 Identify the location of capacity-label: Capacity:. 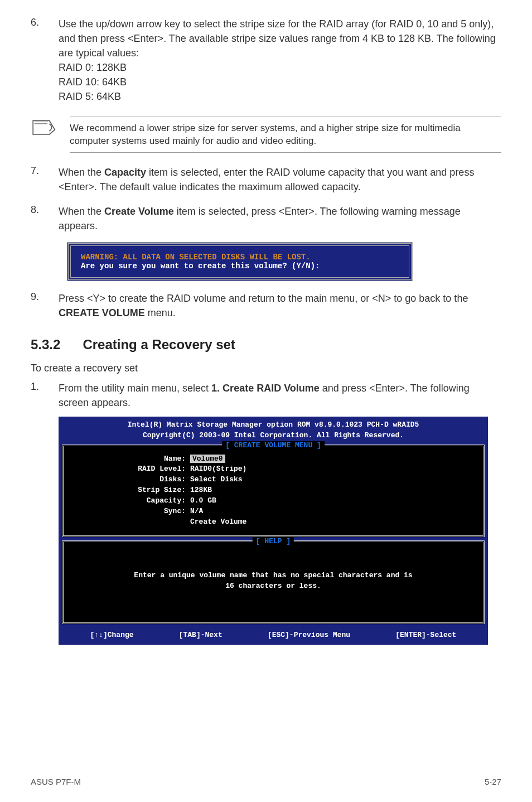
(133, 501).